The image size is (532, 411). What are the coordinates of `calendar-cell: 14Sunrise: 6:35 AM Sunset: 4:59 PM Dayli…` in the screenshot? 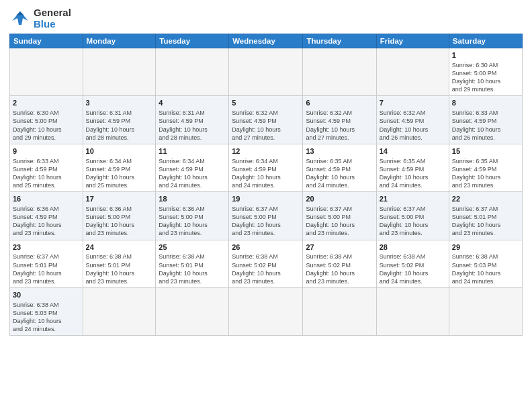 It's located at (412, 168).